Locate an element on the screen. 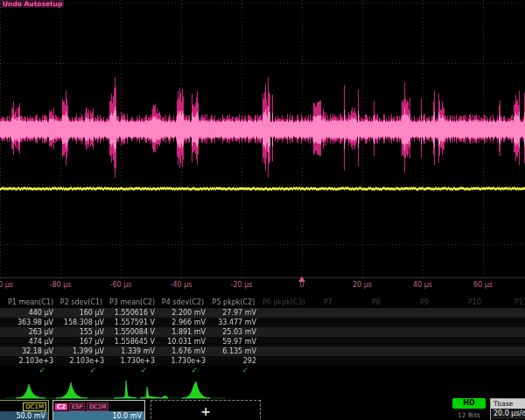  measure-value: 1.339 mV is located at coordinates (132, 352).